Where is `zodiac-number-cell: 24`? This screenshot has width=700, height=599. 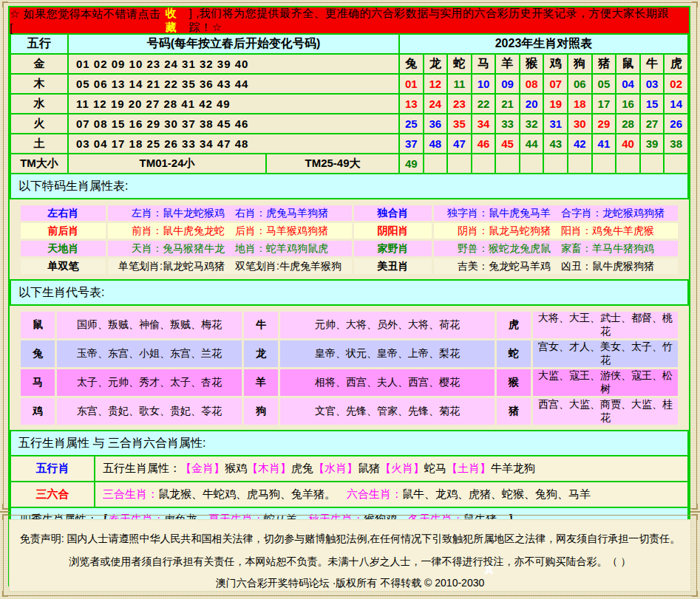
zodiac-number-cell: 24 is located at coordinates (436, 103).